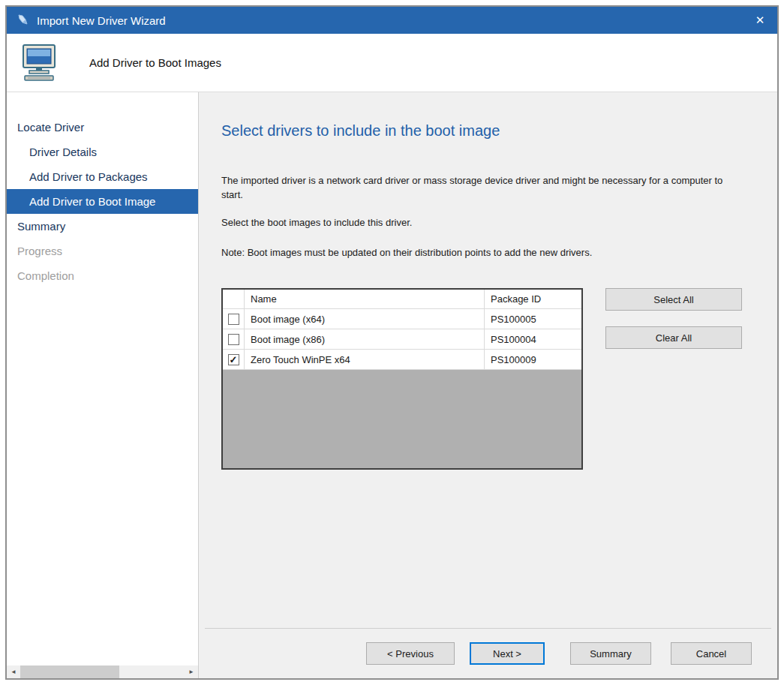  What do you see at coordinates (674, 379) in the screenshot?
I see `table-action-buttons: Select All Clear All` at bounding box center [674, 379].